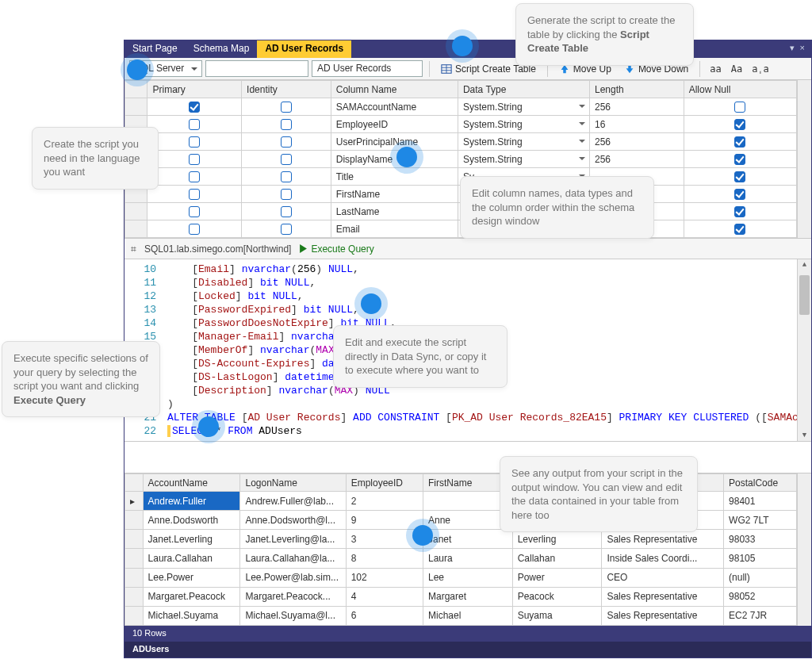  I want to click on header-data-type: Data Type, so click(523, 90).